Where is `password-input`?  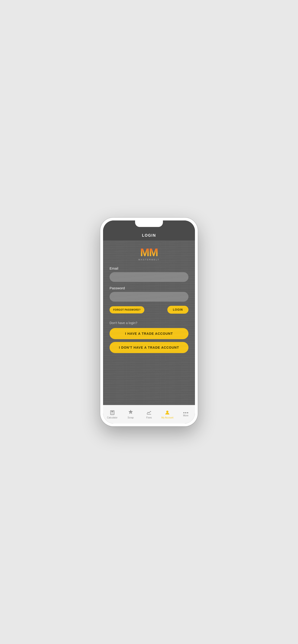
password-input is located at coordinates (149, 296).